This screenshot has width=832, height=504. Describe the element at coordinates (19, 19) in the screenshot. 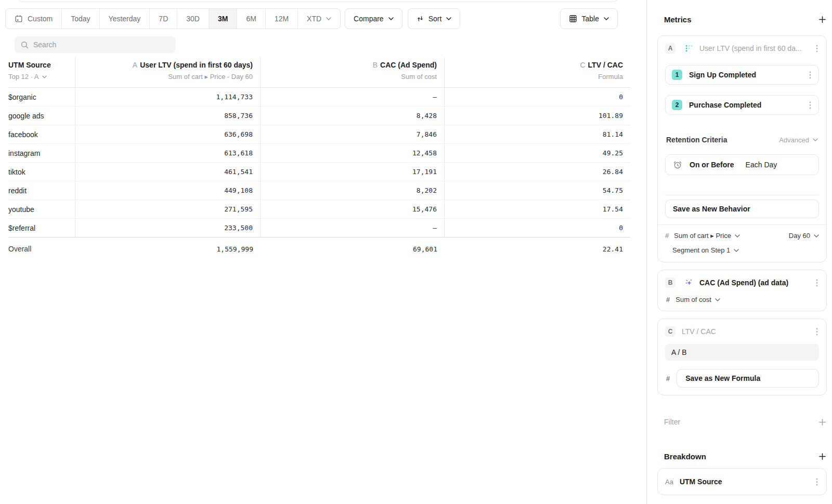

I see `calendar-icon` at that location.